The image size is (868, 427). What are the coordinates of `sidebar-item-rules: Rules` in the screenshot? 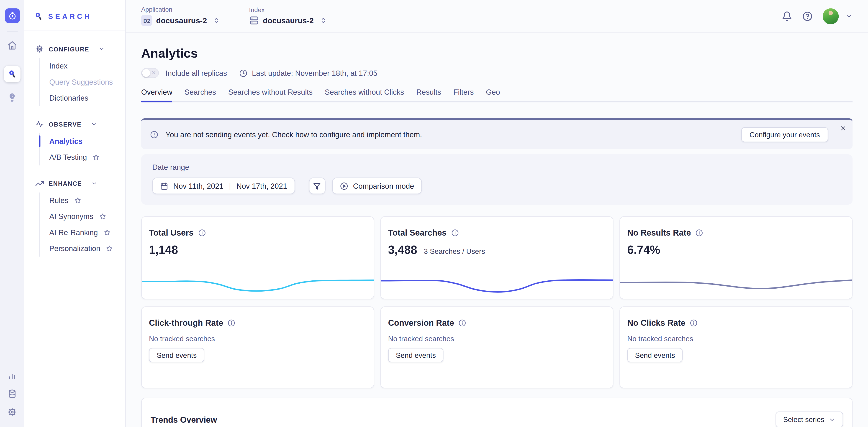 It's located at (80, 201).